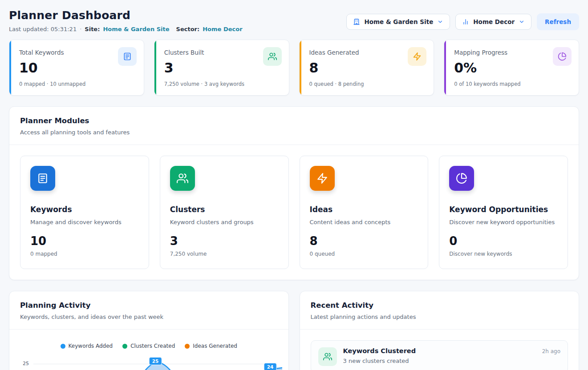  I want to click on stat-card-total-keywords: Total Keywords 10 0 mapped · 10 unmapped, so click(77, 68).